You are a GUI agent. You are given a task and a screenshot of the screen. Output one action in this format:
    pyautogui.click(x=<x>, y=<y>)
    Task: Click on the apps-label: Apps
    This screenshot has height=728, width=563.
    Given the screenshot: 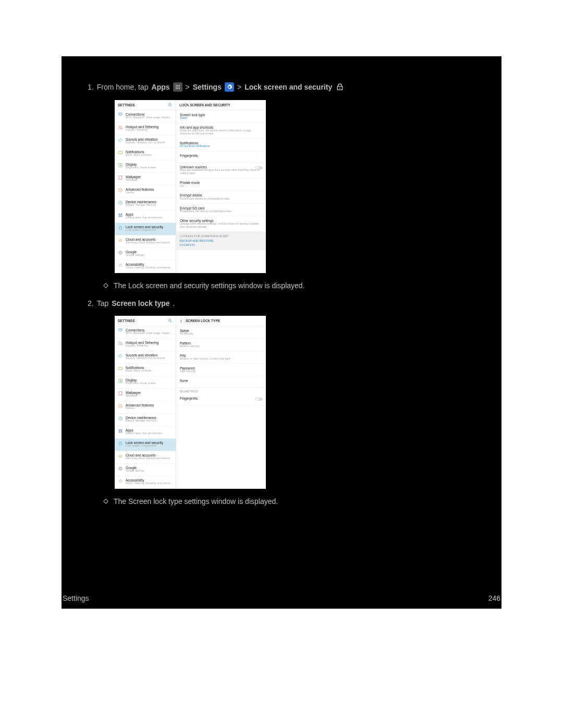 What is the action you would take?
    pyautogui.click(x=161, y=87)
    